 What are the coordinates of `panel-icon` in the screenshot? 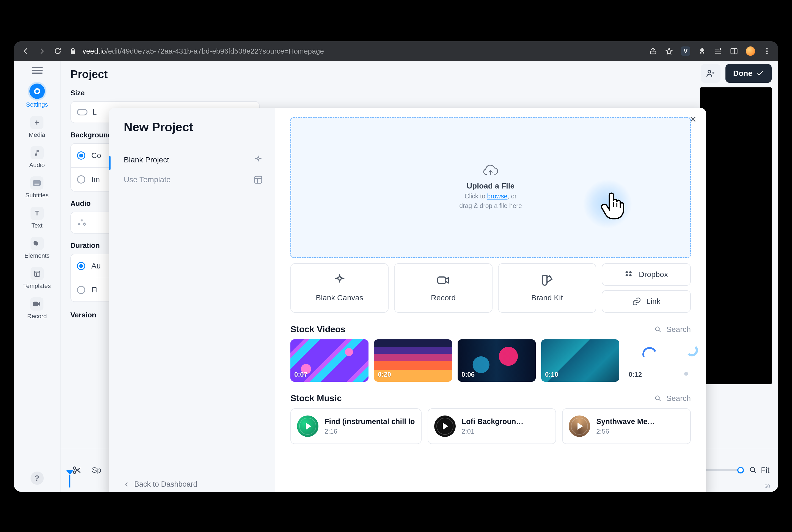 It's located at (734, 51).